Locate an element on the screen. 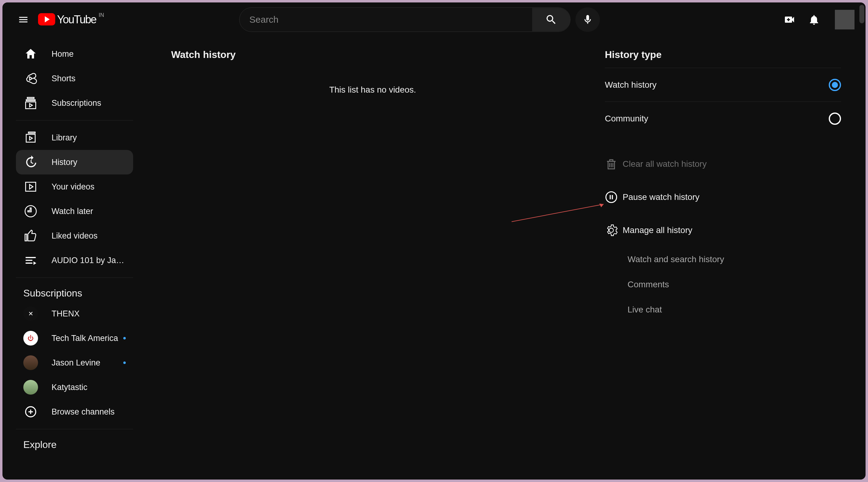 This screenshot has height=482, width=868. channel-label: Tech Talk America is located at coordinates (88, 338).